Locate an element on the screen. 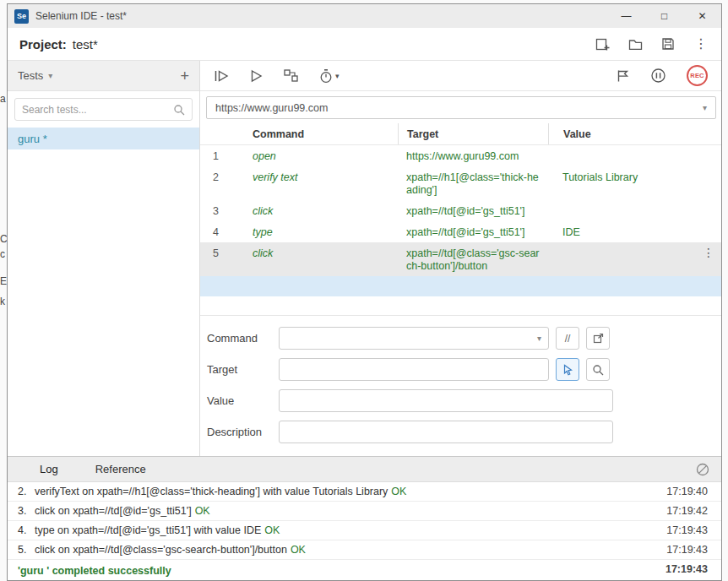 This screenshot has height=581, width=728. test-search-box is located at coordinates (103, 110).